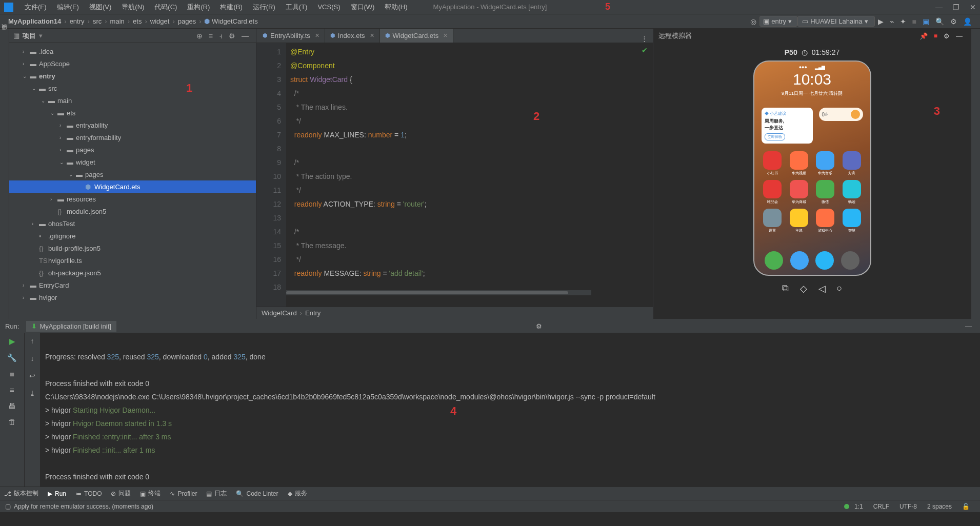 The height and width of the screenshot is (526, 980). Describe the element at coordinates (12, 390) in the screenshot. I see `layout-icon: ≡` at that location.